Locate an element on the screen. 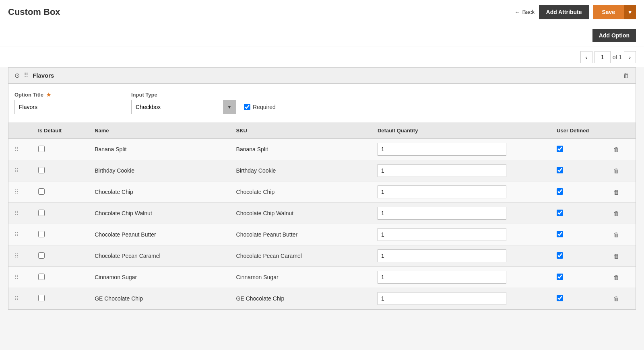  option-block-title: Flavors is located at coordinates (43, 76).